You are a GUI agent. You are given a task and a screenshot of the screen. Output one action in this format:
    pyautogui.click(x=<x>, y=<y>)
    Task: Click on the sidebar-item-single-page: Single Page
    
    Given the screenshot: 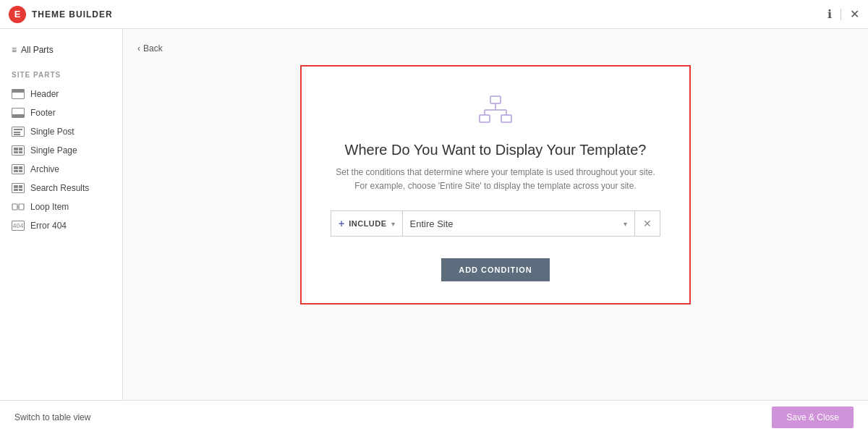 What is the action you would take?
    pyautogui.click(x=61, y=150)
    